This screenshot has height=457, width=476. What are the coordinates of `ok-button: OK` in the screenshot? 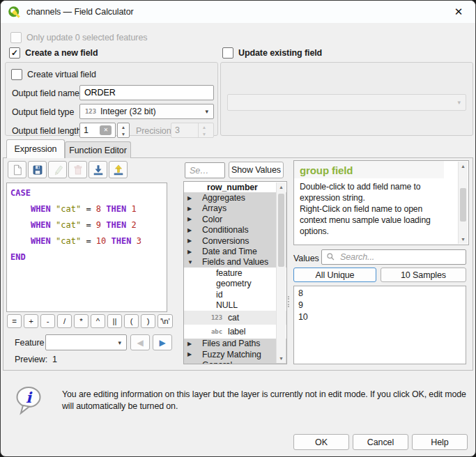 It's located at (321, 442).